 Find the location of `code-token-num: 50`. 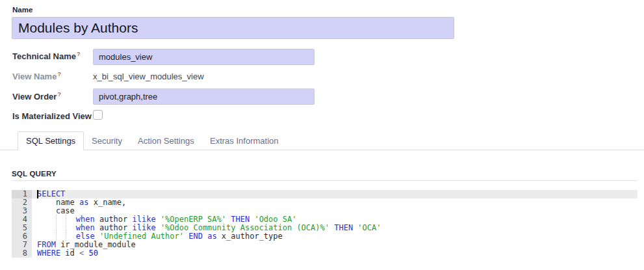

code-token-num: 50 is located at coordinates (94, 253).